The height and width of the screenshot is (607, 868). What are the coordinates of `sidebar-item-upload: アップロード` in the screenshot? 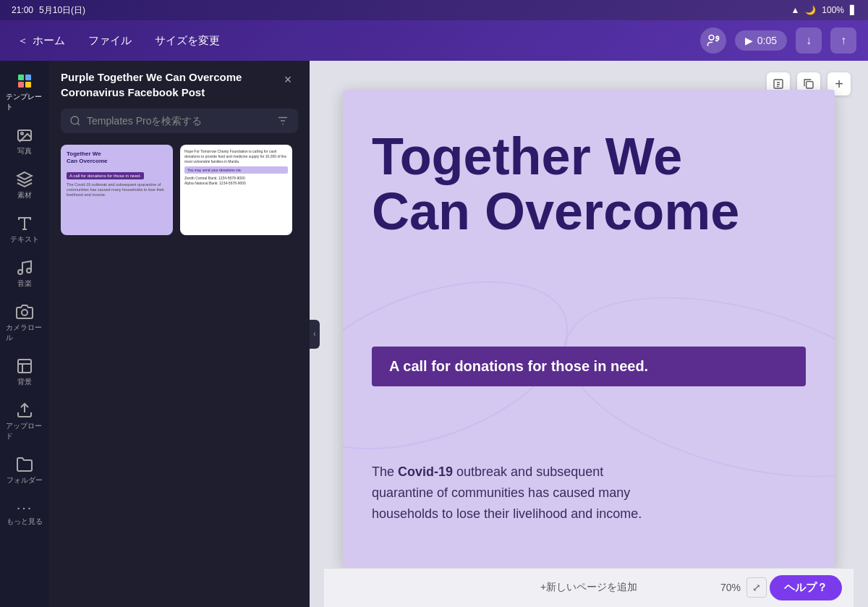 It's located at (25, 421).